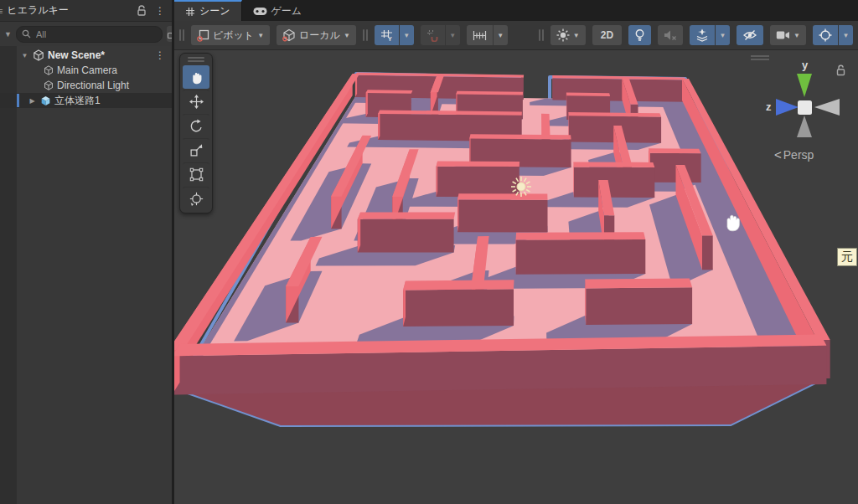 The width and height of the screenshot is (858, 504). What do you see at coordinates (93, 85) in the screenshot?
I see `item-label: Directional Light` at bounding box center [93, 85].